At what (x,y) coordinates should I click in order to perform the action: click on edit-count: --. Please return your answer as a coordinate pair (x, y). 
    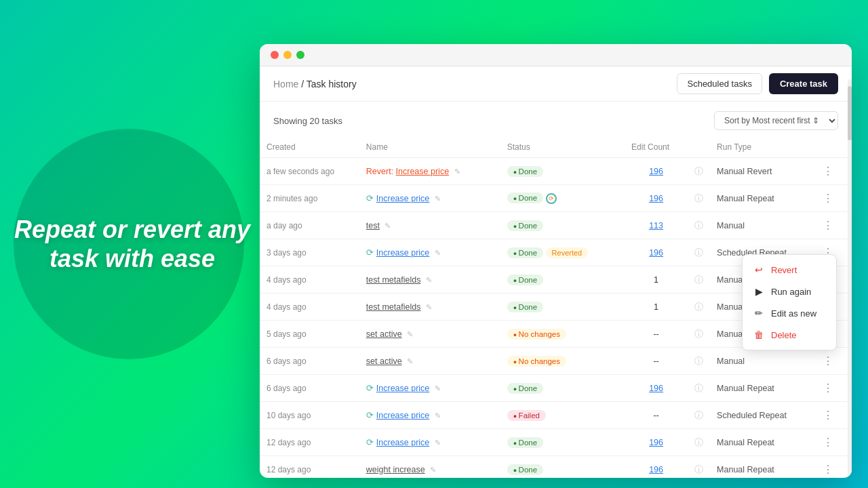
    Looking at the image, I should click on (656, 361).